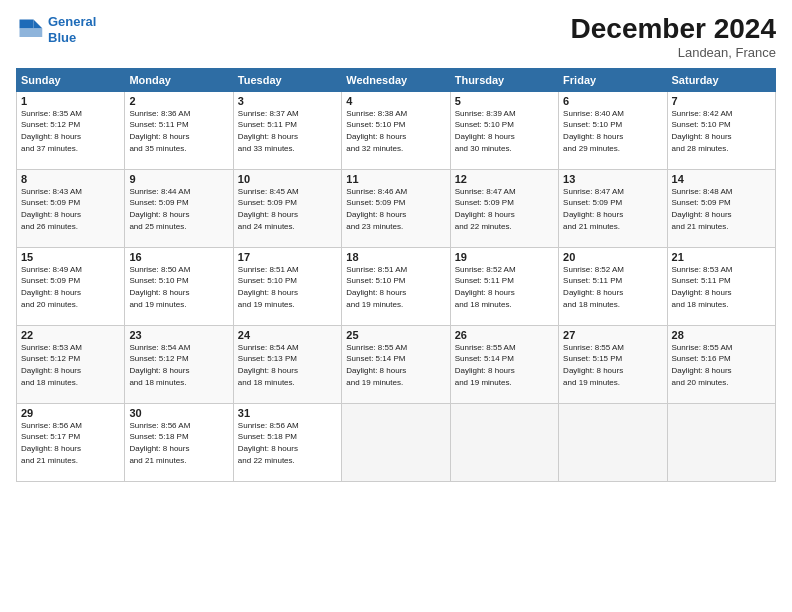 Image resolution: width=792 pixels, height=612 pixels. Describe the element at coordinates (613, 130) in the screenshot. I see `calendar-cell: 6Sunrise: 8:40 AMSunset: 5:10 PMDaylight…` at that location.